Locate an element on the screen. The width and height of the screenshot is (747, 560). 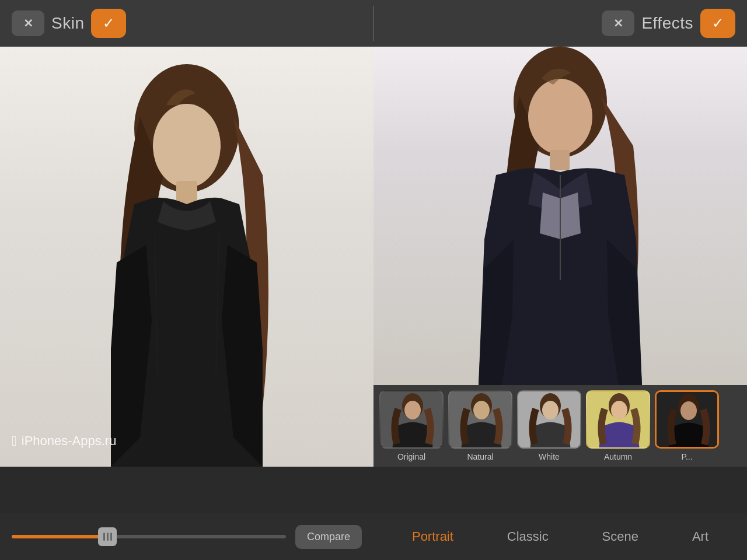
bottom-right-tabs: Portrait Classic Scene Art is located at coordinates (560, 537).